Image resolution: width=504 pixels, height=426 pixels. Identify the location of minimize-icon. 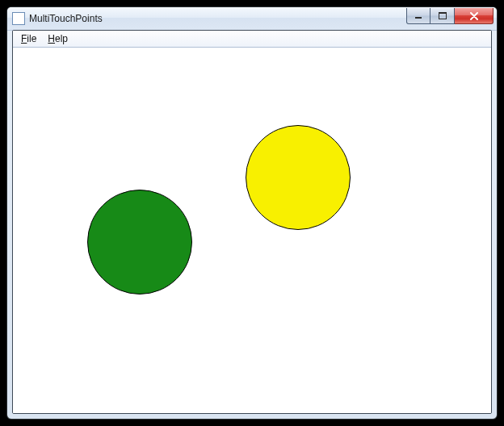
(418, 16).